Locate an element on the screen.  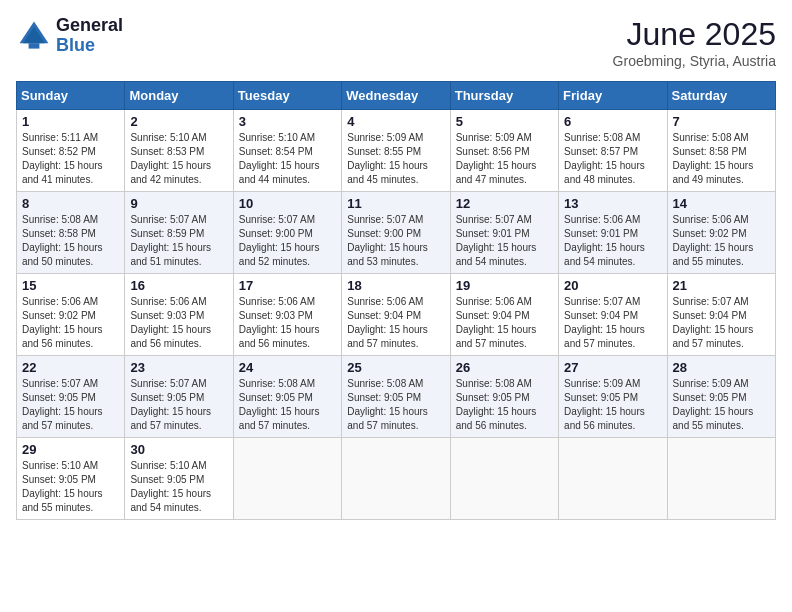
day-number: 16 is located at coordinates (178, 286).